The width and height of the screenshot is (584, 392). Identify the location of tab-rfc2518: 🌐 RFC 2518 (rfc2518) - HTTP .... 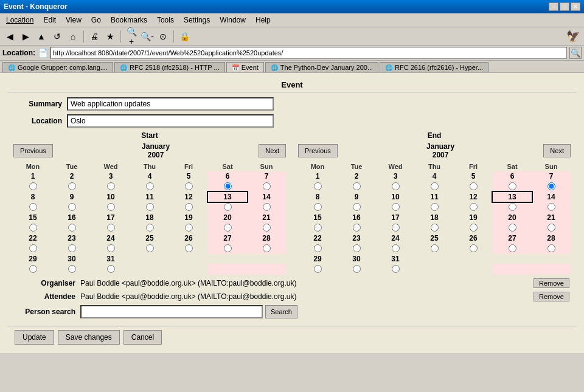
(170, 67).